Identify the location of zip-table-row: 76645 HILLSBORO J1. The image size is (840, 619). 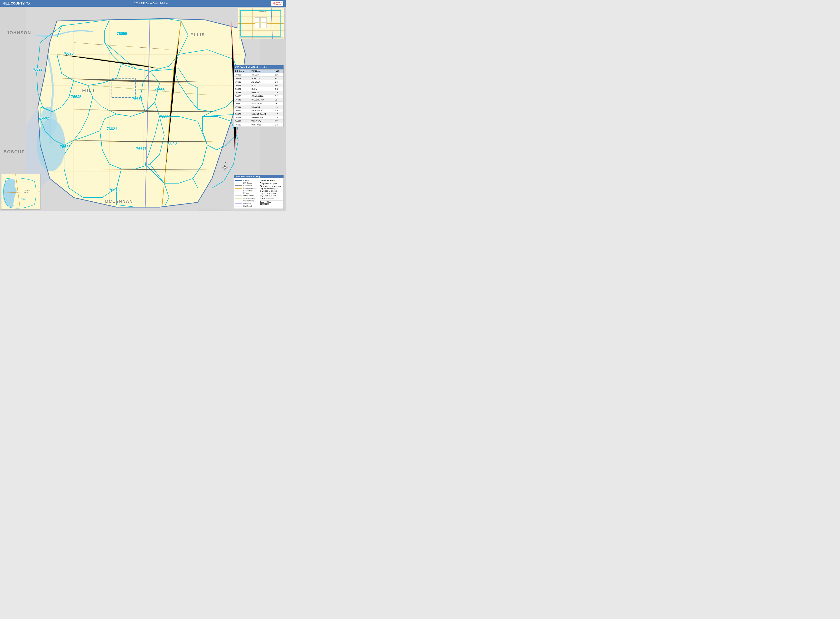
(259, 100).